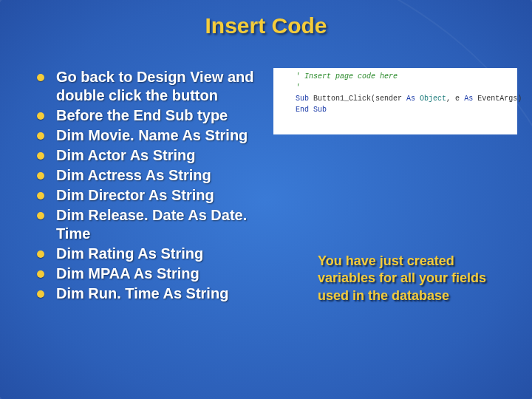 This screenshot has height=399, width=532. What do you see at coordinates (395, 87) in the screenshot?
I see `code-line: '` at bounding box center [395, 87].